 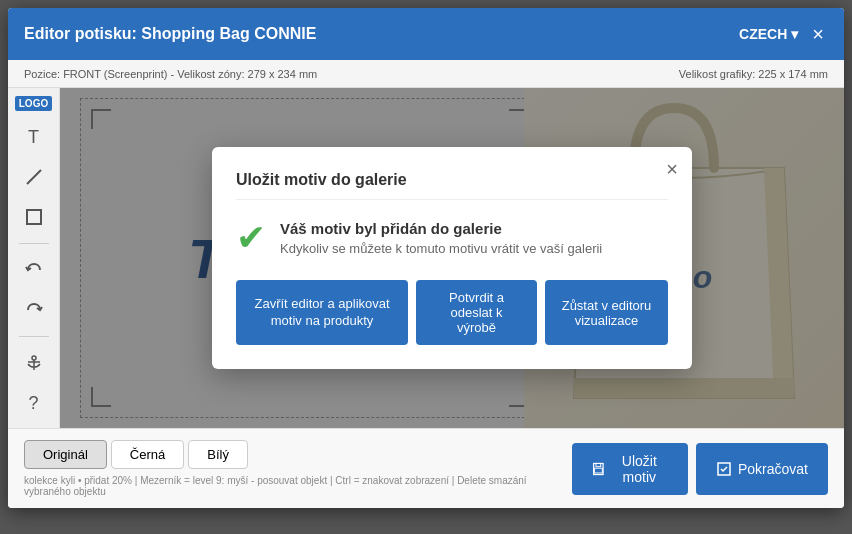 I want to click on modal-title: Uložit motiv do galerie, so click(x=452, y=186).